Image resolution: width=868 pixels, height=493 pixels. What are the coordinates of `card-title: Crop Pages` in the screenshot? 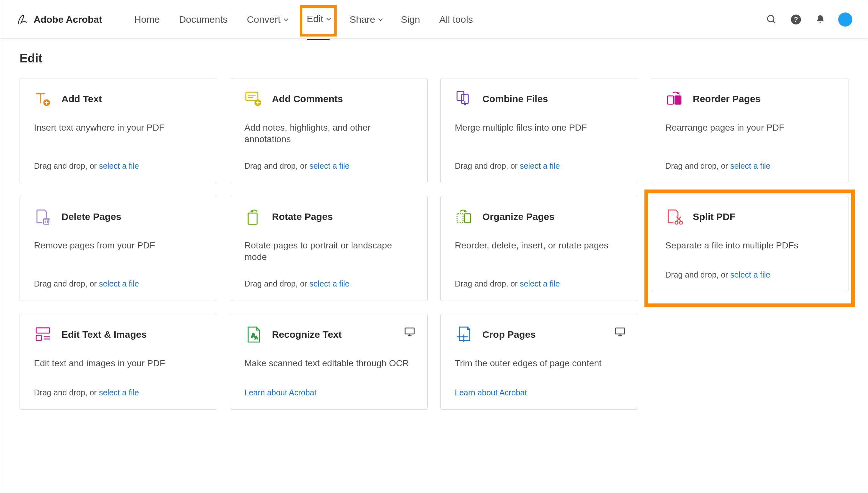 It's located at (509, 335).